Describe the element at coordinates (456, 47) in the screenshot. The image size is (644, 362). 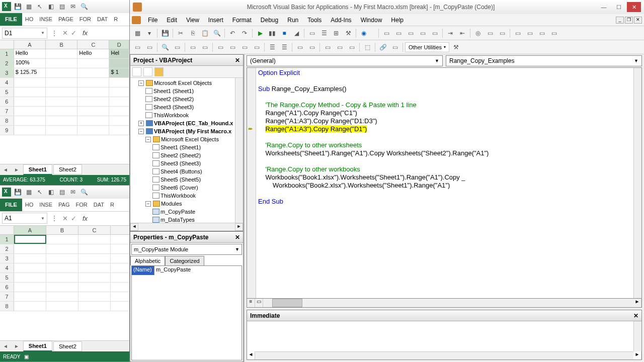
I see `tool-icon: ⚒` at that location.